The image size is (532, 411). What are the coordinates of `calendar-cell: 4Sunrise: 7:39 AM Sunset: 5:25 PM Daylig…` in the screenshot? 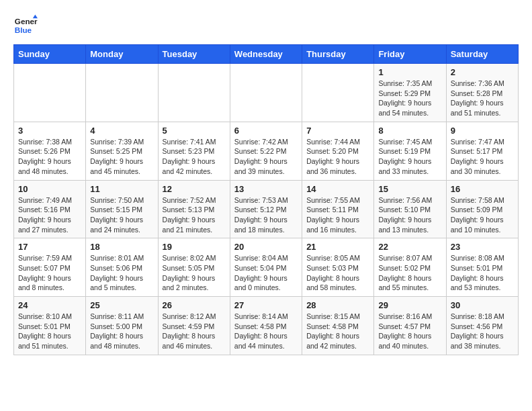 It's located at (122, 150).